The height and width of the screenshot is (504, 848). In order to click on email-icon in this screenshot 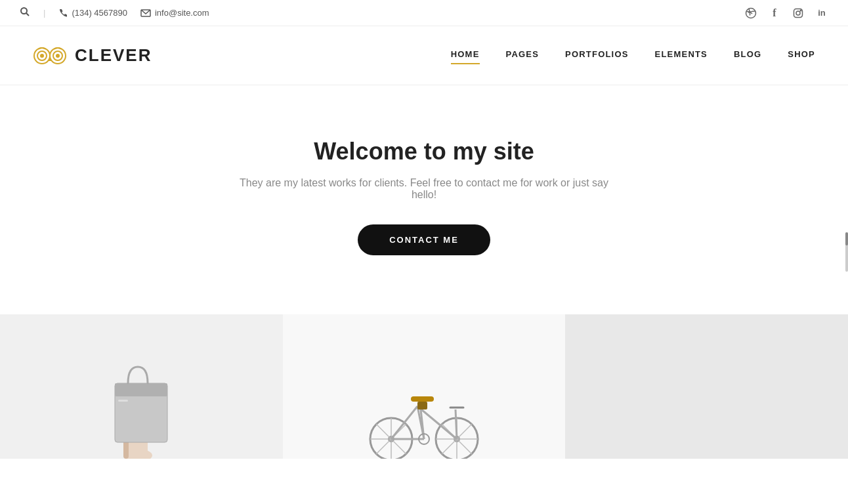, I will do `click(146, 13)`.